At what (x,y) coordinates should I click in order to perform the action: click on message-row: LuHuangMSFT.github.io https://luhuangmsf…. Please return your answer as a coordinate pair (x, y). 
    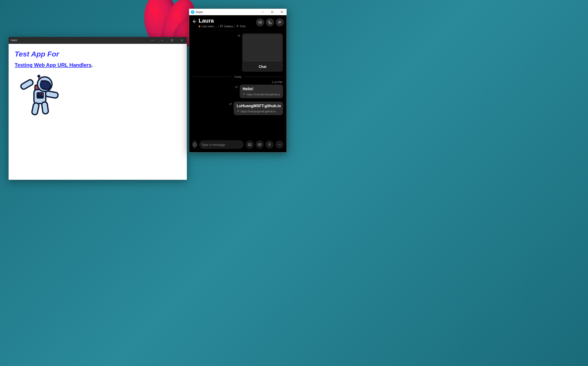
    Looking at the image, I should click on (238, 108).